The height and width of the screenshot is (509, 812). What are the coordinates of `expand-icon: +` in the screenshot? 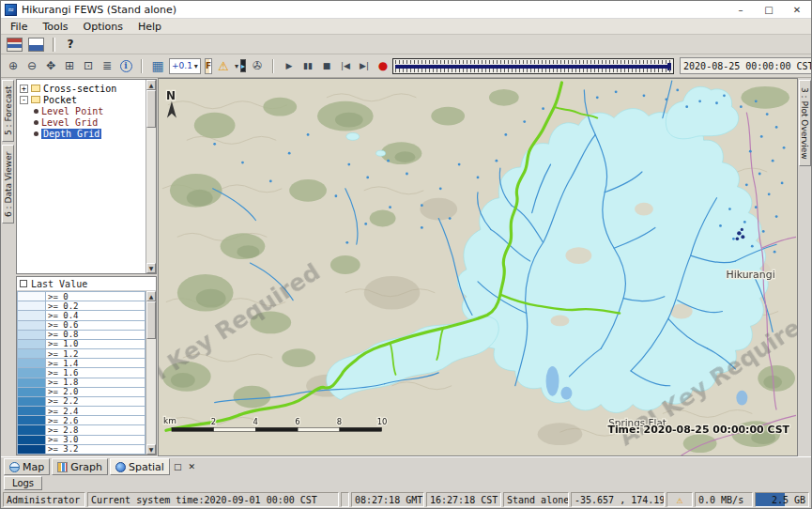 It's located at (24, 88).